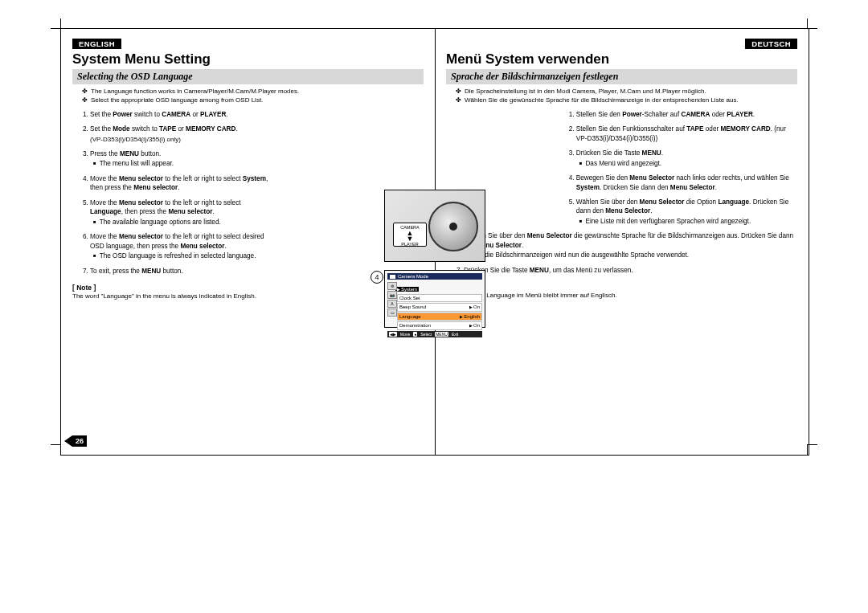 The width and height of the screenshot is (868, 613). What do you see at coordinates (686, 133) in the screenshot?
I see `step-item: Stellen Sie den Funktionsschalter auf TA…` at bounding box center [686, 133].